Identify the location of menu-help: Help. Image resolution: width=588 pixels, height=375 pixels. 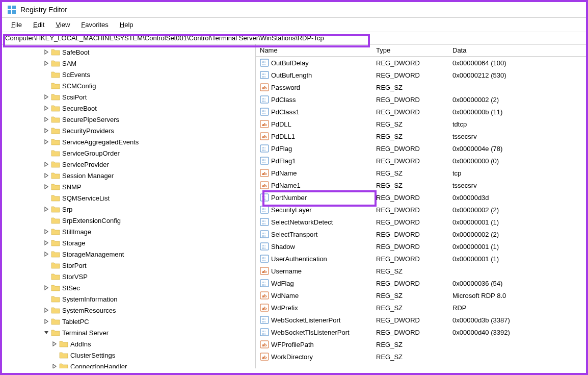
(126, 24).